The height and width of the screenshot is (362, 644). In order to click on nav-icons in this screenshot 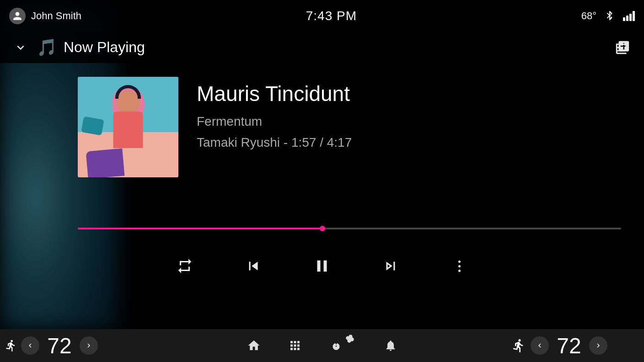, I will do `click(322, 346)`.